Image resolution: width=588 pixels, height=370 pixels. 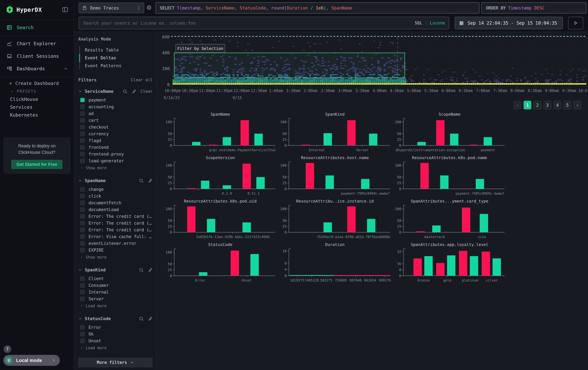 What do you see at coordinates (149, 7) in the screenshot?
I see `gear-icon: ⚙` at bounding box center [149, 7].